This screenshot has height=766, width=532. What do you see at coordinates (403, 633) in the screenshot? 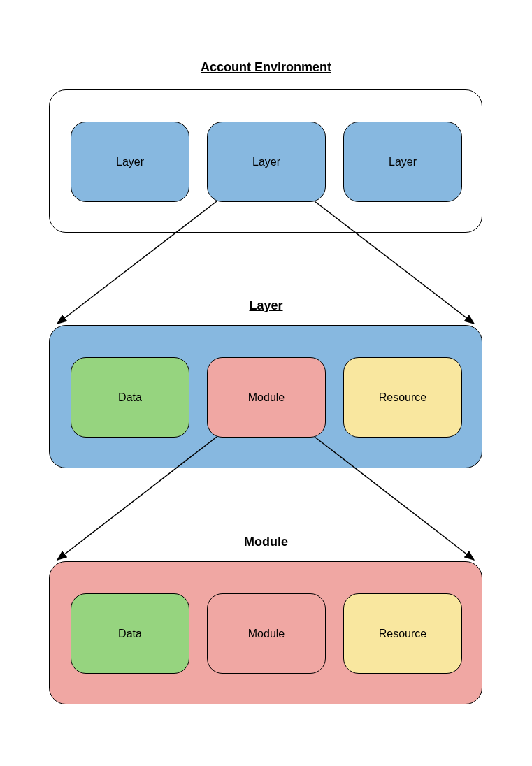
I see `box-resource-2: Resource` at bounding box center [403, 633].